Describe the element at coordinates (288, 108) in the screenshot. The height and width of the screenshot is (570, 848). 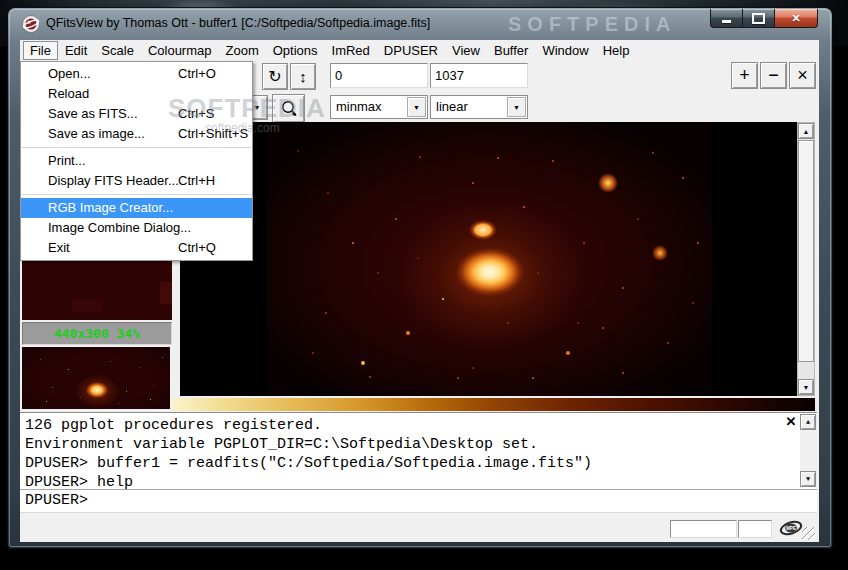
I see `magnifier-button` at that location.